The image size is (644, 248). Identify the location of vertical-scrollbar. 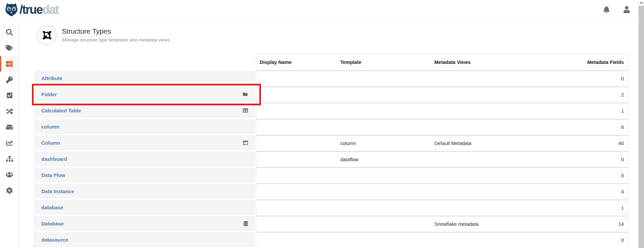
(641, 124).